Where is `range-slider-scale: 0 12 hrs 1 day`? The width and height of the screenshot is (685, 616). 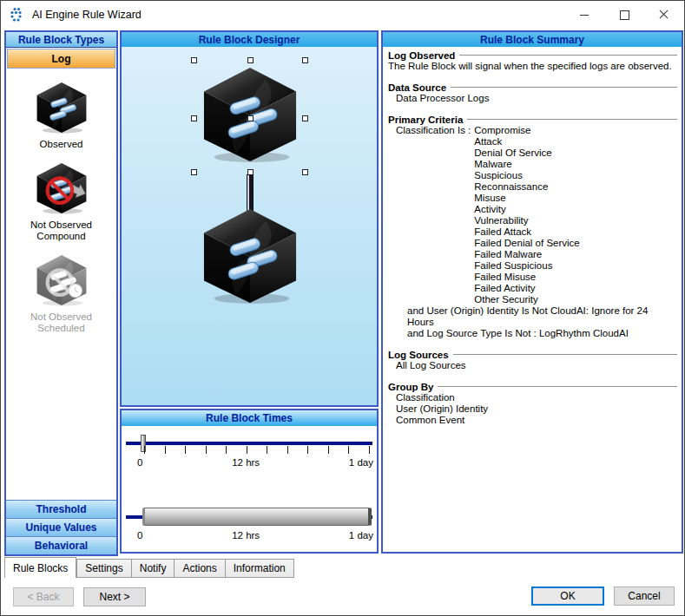
range-slider-scale: 0 12 hrs 1 day is located at coordinates (255, 535).